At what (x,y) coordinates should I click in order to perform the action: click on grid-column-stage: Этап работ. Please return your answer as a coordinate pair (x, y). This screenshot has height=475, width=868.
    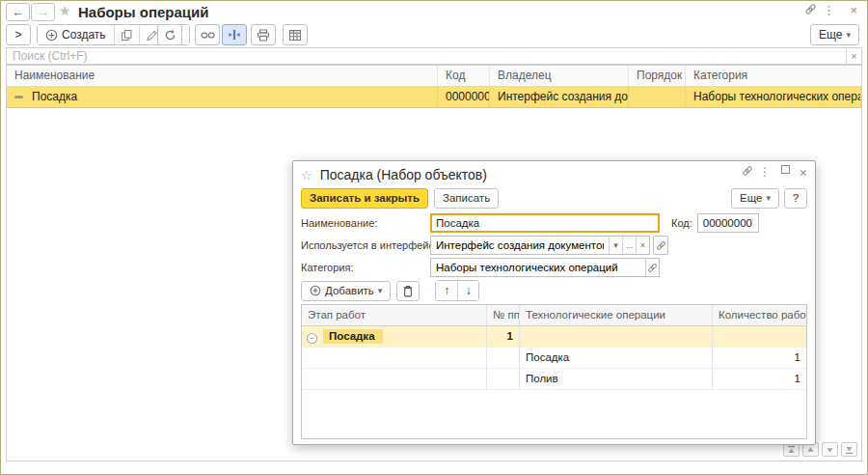
    Looking at the image, I should click on (394, 315).